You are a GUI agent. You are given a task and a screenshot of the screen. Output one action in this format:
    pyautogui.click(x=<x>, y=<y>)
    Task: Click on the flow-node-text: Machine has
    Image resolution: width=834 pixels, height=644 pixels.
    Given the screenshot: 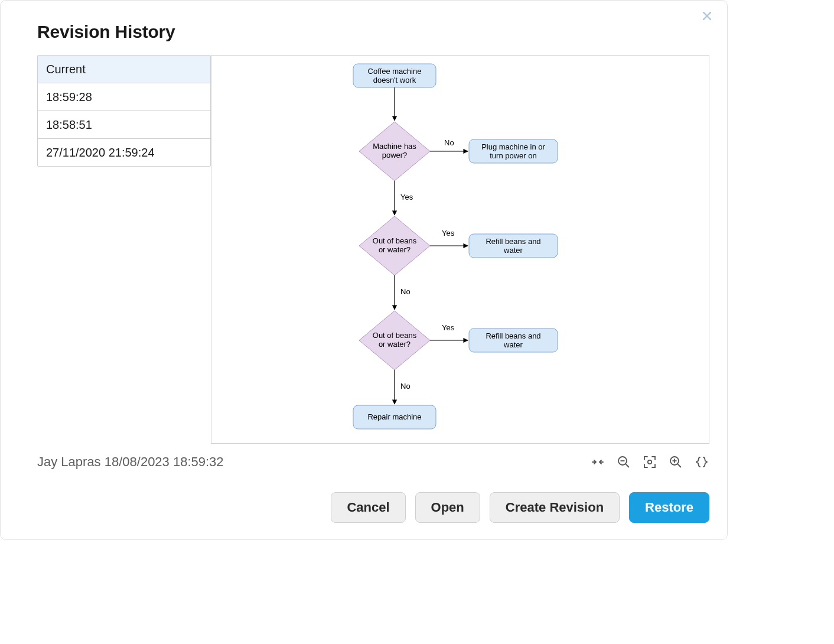 What is the action you would take?
    pyautogui.click(x=395, y=147)
    